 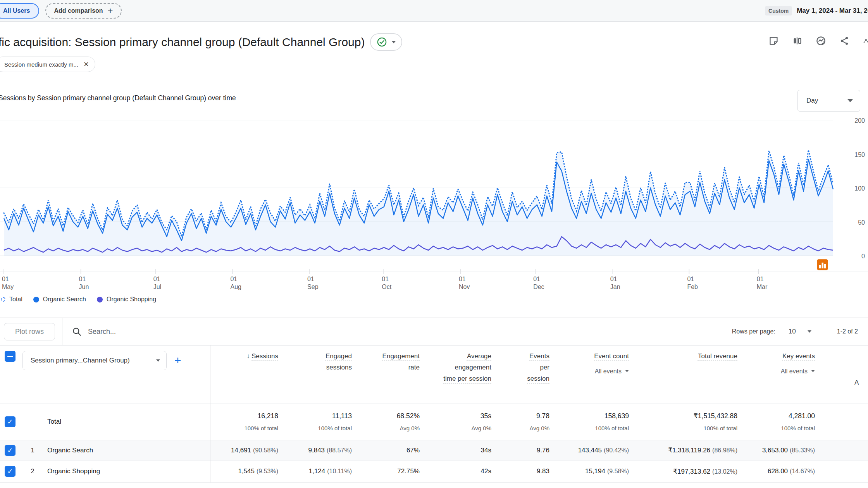 I want to click on all-users-chip: All Users, so click(x=19, y=11).